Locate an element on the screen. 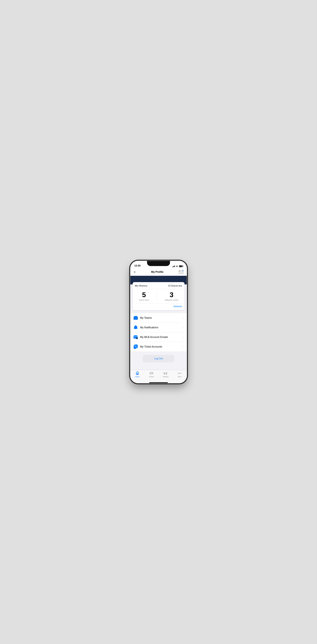  phone-frame: 12:00 < My Profile is located at coordinates (159, 322).